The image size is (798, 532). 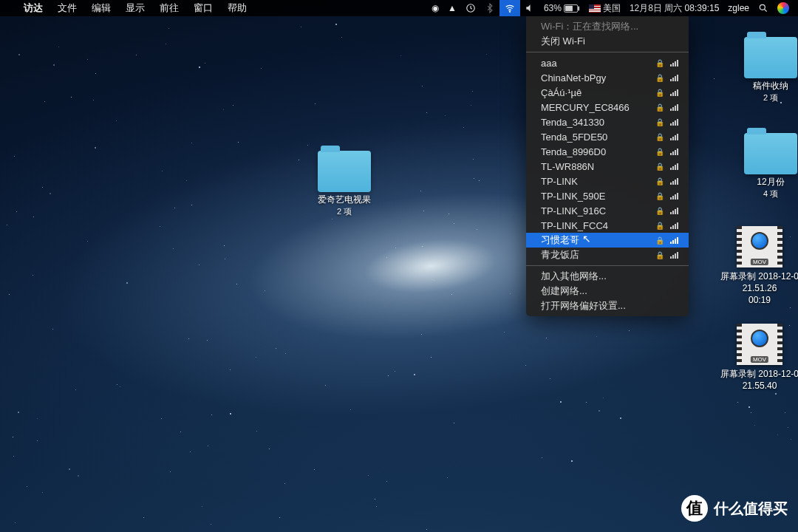 What do you see at coordinates (607, 27) in the screenshot?
I see `wifi-status: Wi-Fi：正在查找网络...` at bounding box center [607, 27].